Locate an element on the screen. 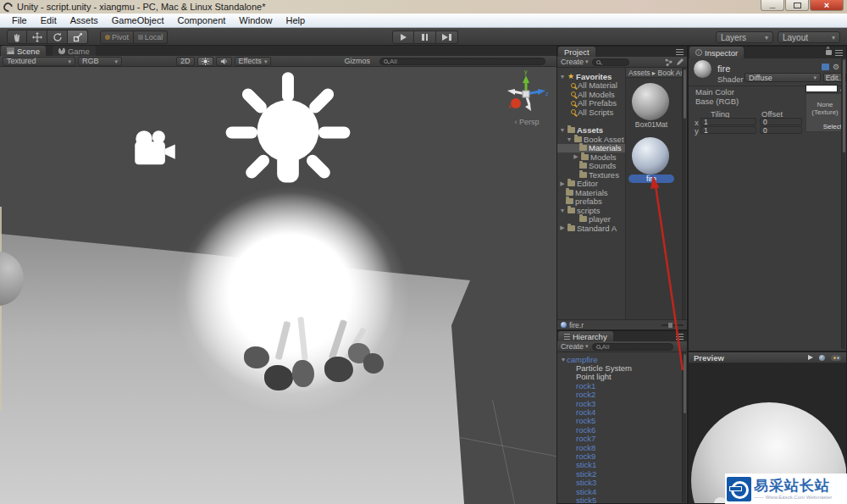 Image resolution: width=847 pixels, height=504 pixels. project-scrollbar is located at coordinates (684, 193).